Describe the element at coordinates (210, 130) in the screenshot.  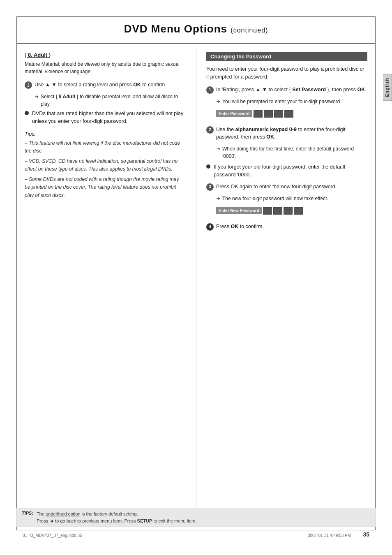
I see `step-number-2: 2` at that location.